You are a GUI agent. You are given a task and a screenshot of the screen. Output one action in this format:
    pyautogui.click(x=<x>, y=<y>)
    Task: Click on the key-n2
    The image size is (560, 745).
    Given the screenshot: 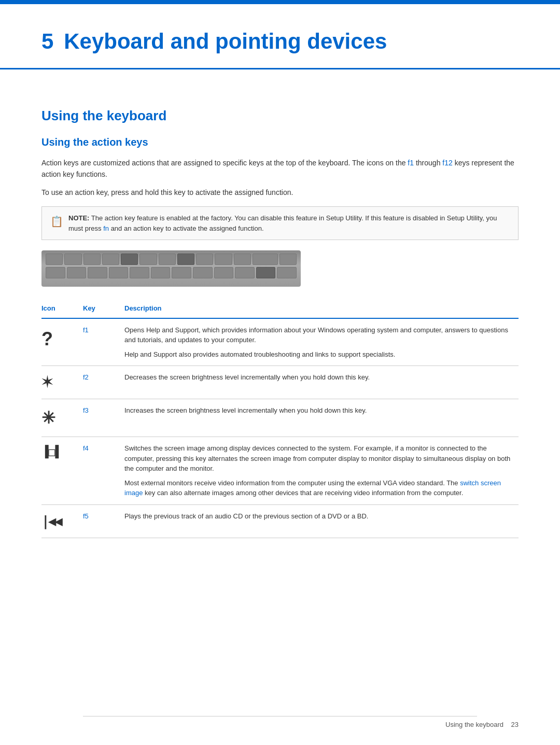 What is the action you would take?
    pyautogui.click(x=77, y=273)
    